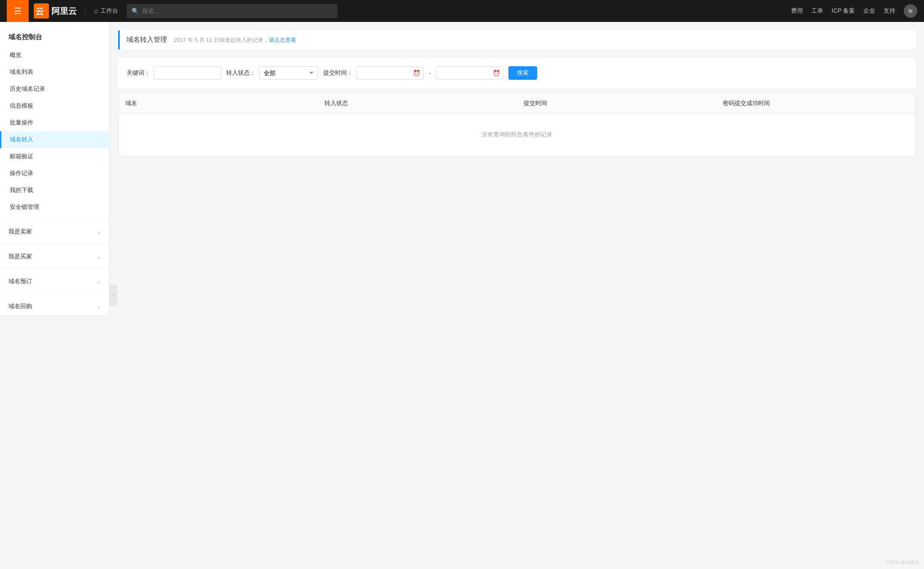  I want to click on col-status: 转入状态, so click(417, 103).